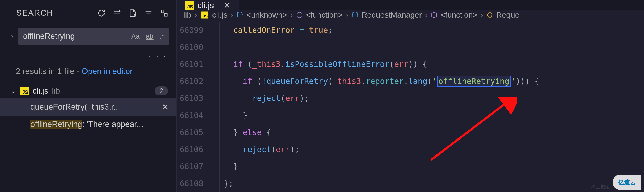 This screenshot has width=644, height=192. Describe the element at coordinates (190, 47) in the screenshot. I see `line-number: 66100` at that location.